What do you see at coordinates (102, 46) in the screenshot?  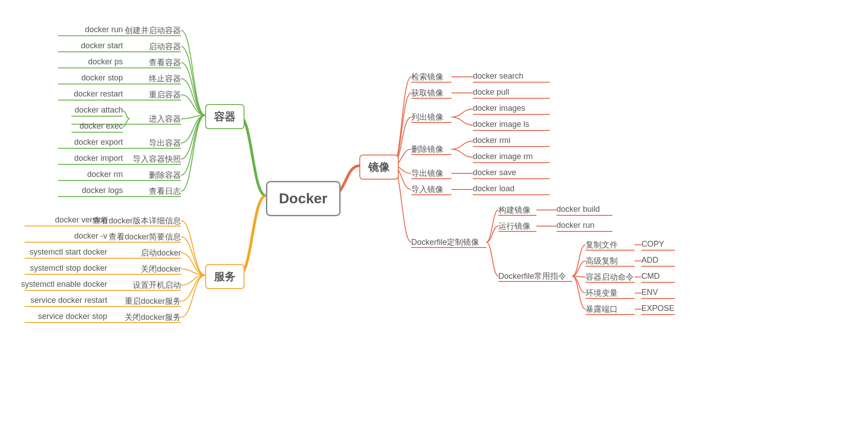 I see `container-cmd-1: docker start` at bounding box center [102, 46].